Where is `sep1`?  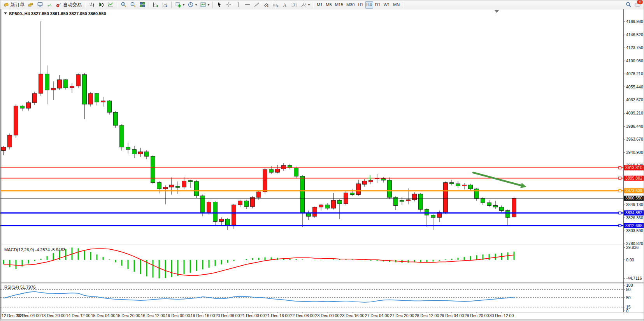
sep1 is located at coordinates (85, 5).